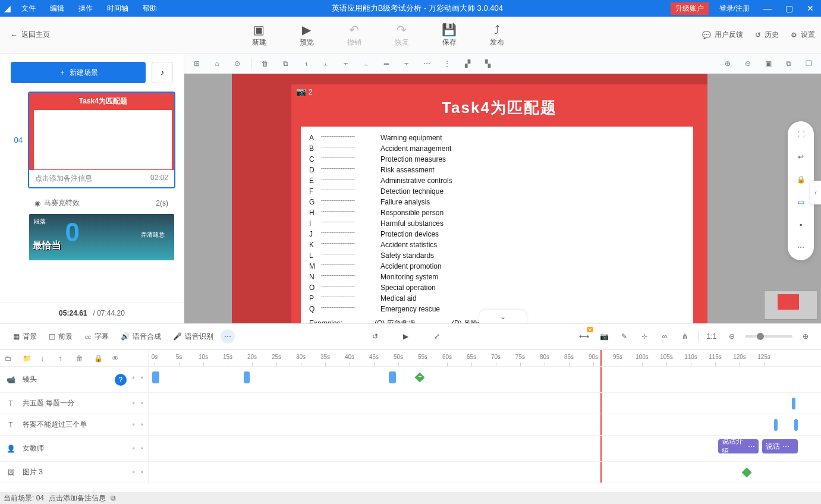  I want to click on help-icon: ?, so click(121, 380).